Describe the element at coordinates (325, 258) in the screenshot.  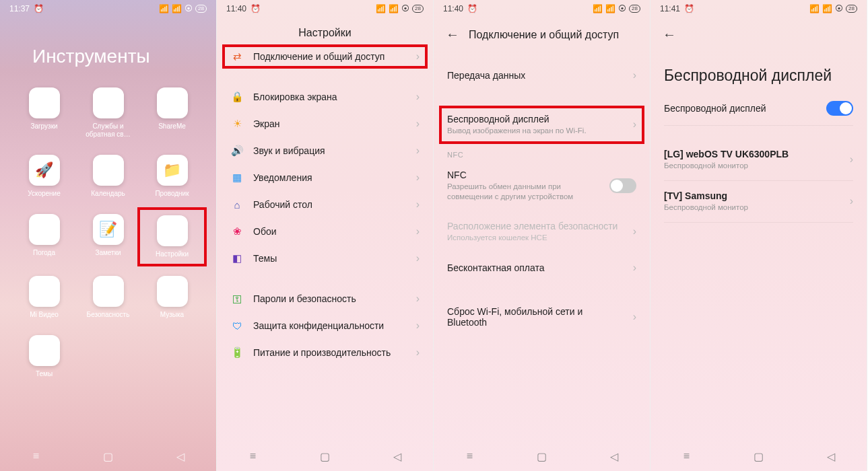
I see `settings-row: ◧Темы›` at that location.